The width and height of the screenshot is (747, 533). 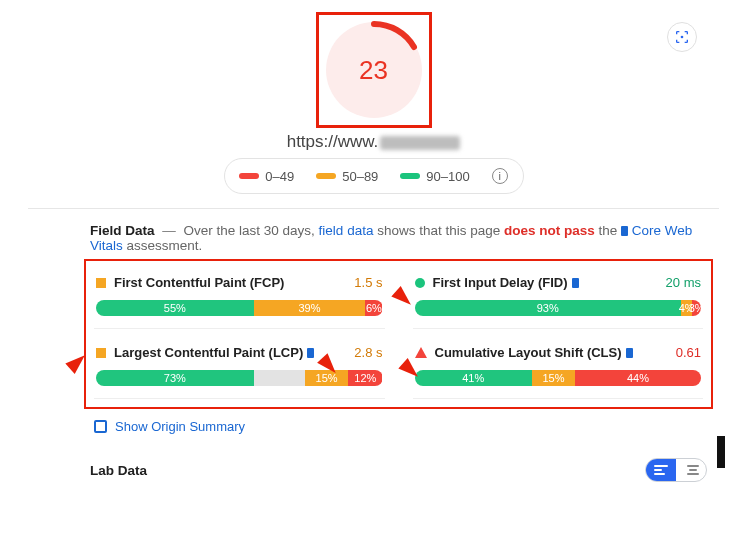 I want to click on legend-poor: 0–49, so click(x=266, y=176).